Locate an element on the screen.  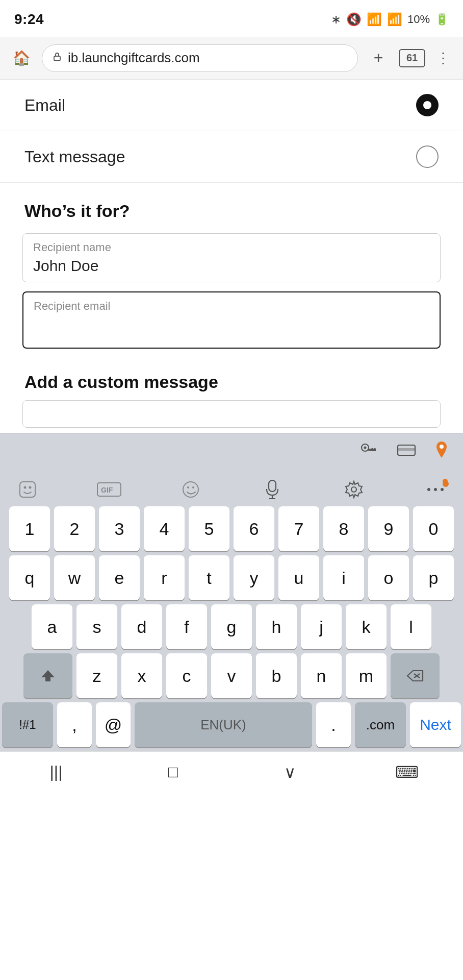
status-time: 9:24 is located at coordinates (29, 19).